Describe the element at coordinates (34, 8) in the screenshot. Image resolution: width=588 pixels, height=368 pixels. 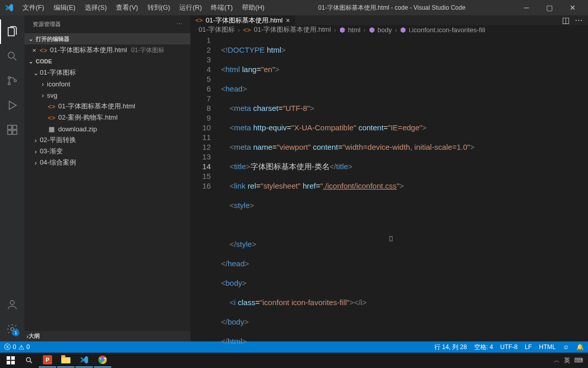
I see `menu-file: 文件(F)` at that location.